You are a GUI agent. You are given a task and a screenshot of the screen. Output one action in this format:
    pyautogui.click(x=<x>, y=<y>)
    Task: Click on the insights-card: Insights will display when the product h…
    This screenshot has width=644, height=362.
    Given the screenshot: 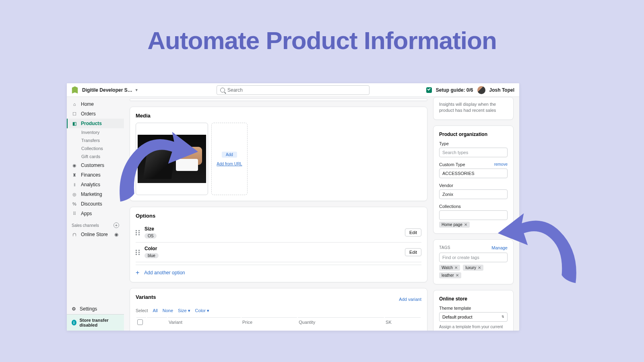 What is the action you would take?
    pyautogui.click(x=473, y=109)
    